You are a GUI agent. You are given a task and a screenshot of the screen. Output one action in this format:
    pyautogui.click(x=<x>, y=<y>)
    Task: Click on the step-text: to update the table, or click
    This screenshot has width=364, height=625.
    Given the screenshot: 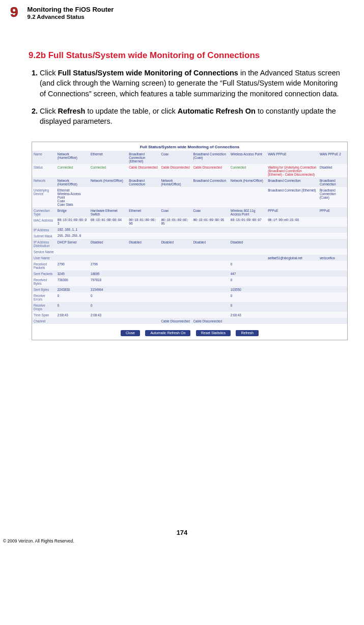 What is the action you would take?
    pyautogui.click(x=131, y=111)
    